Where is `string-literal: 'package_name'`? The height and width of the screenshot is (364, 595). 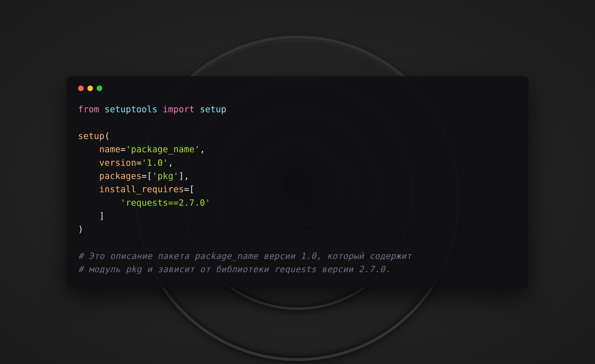
string-literal: 'package_name' is located at coordinates (163, 149).